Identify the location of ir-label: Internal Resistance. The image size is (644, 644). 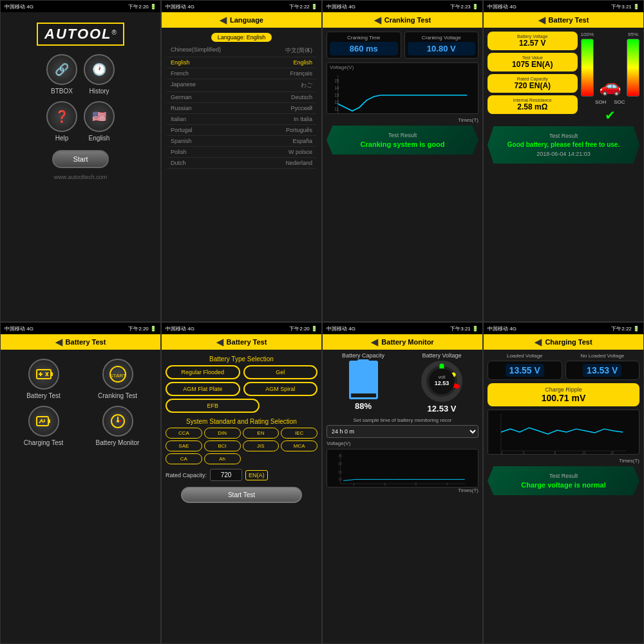
(533, 100).